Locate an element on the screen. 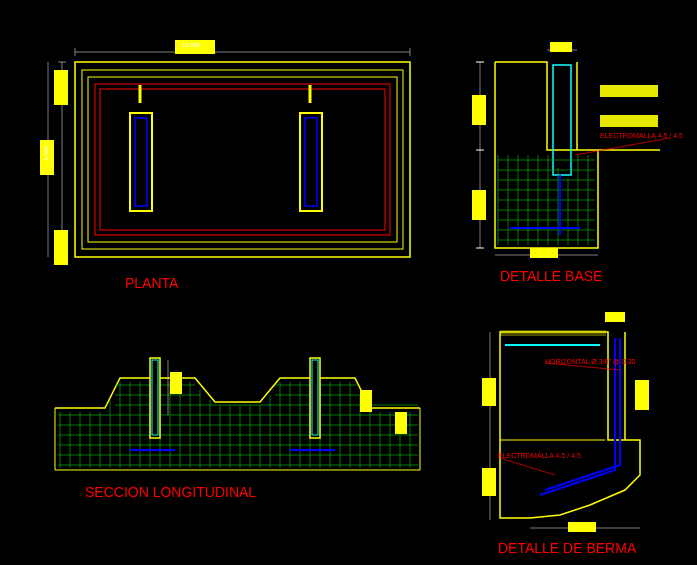 The width and height of the screenshot is (697, 565). electromalla-annot-1: ELECTROMALLA 4.5 / 4.5 is located at coordinates (642, 136).